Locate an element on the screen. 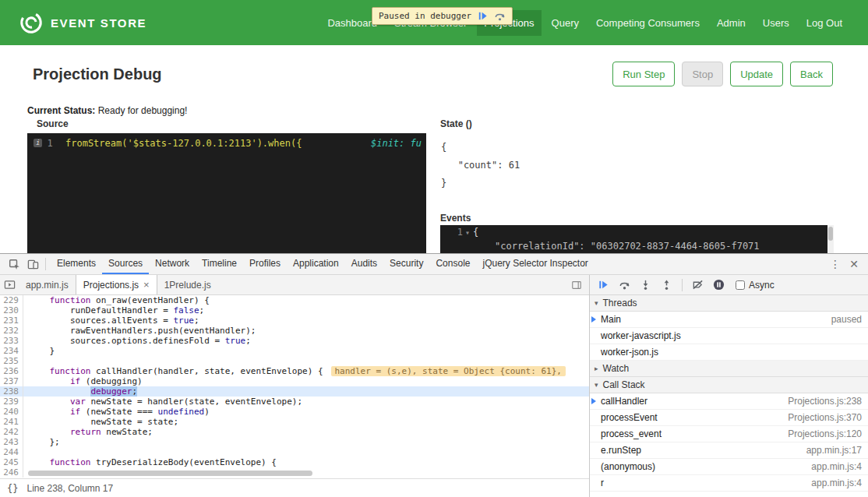  devtools-tab-security: Security is located at coordinates (407, 264).